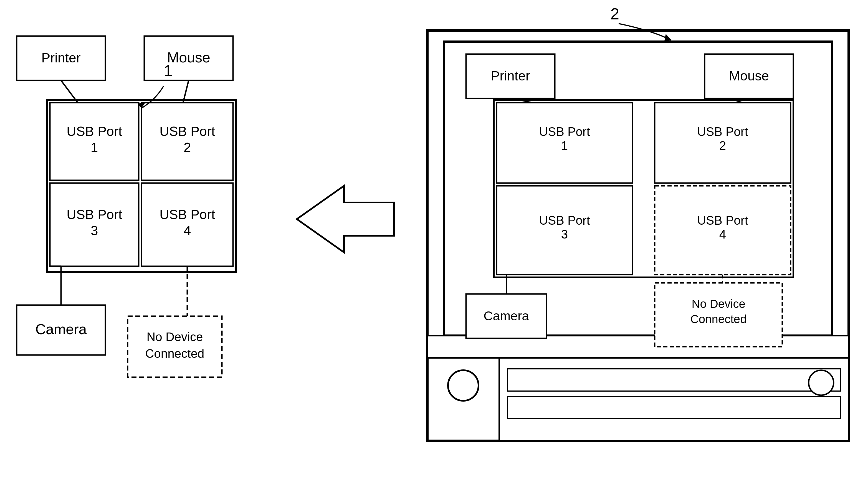  I want to click on port2-right-label1: USB Port, so click(723, 132).